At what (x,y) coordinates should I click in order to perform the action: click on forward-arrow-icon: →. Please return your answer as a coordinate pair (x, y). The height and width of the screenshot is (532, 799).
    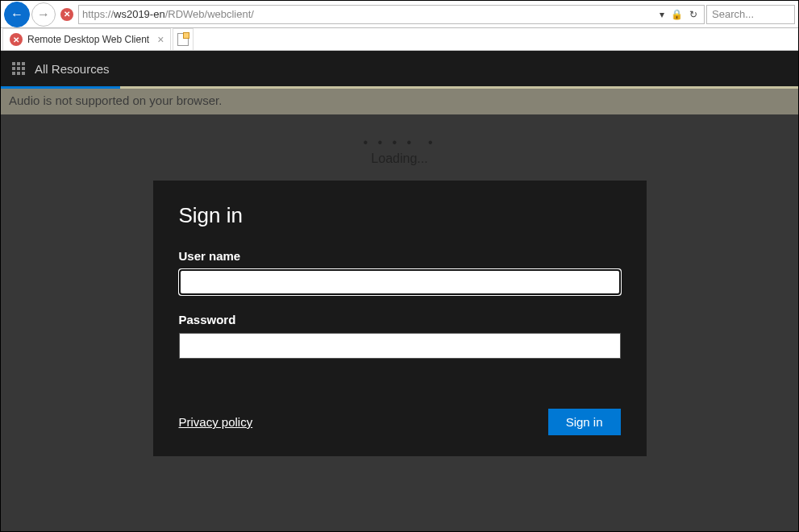
    Looking at the image, I should click on (44, 15).